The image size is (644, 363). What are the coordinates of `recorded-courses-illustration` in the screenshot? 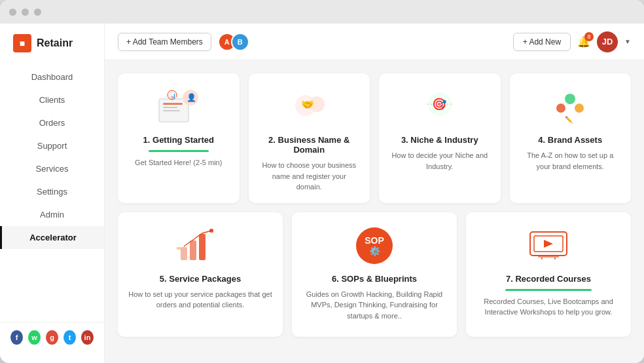 It's located at (548, 246).